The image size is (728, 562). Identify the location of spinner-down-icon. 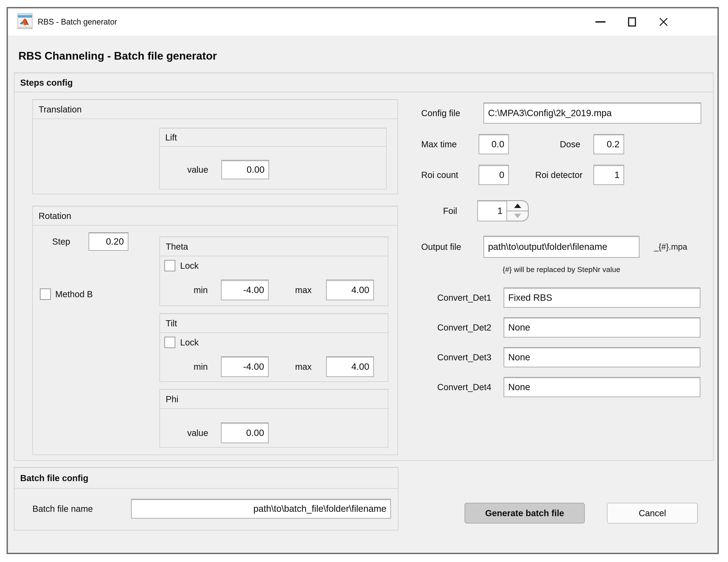
(517, 216).